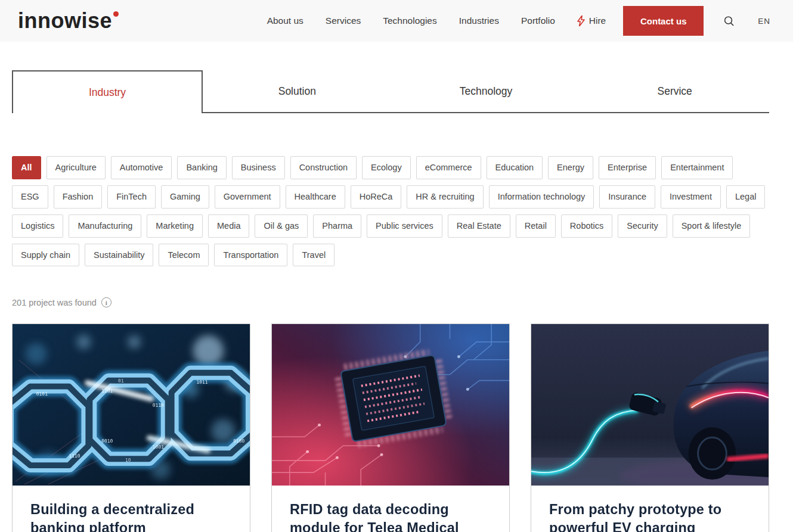 This screenshot has height=532, width=793. What do you see at coordinates (519, 21) in the screenshot?
I see `main-nav: About usServicesTechnologiesIndustriesPo…` at bounding box center [519, 21].